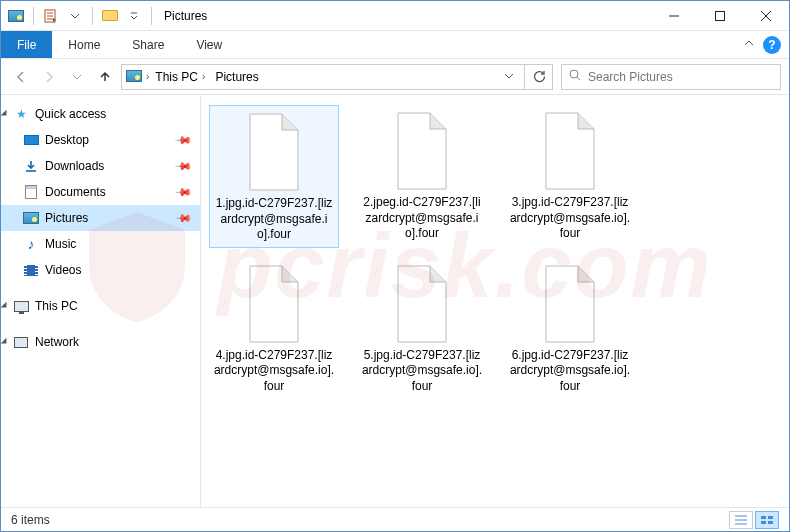 The width and height of the screenshot is (790, 532). What do you see at coordinates (274, 328) in the screenshot?
I see `file-item: 4.jpg.id-C279F237.[lizardcrypt@msgsafe.i…` at bounding box center [274, 328].